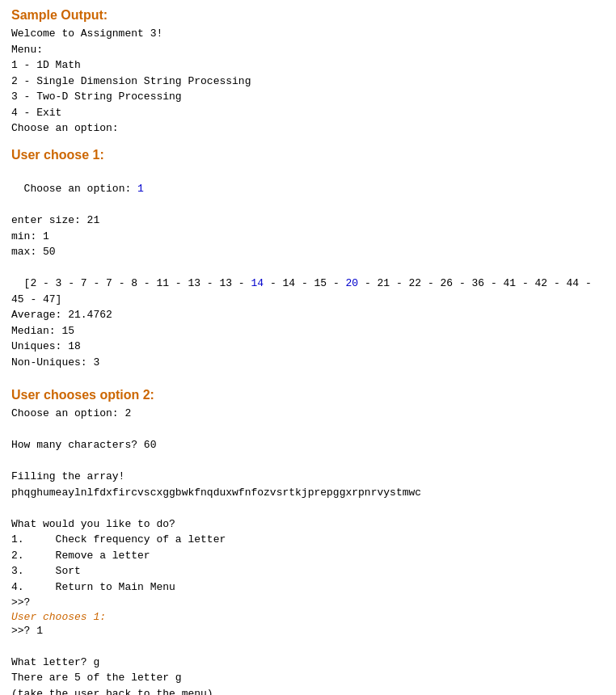  I want to click on section2-line8: What would you like to do?, so click(308, 524).